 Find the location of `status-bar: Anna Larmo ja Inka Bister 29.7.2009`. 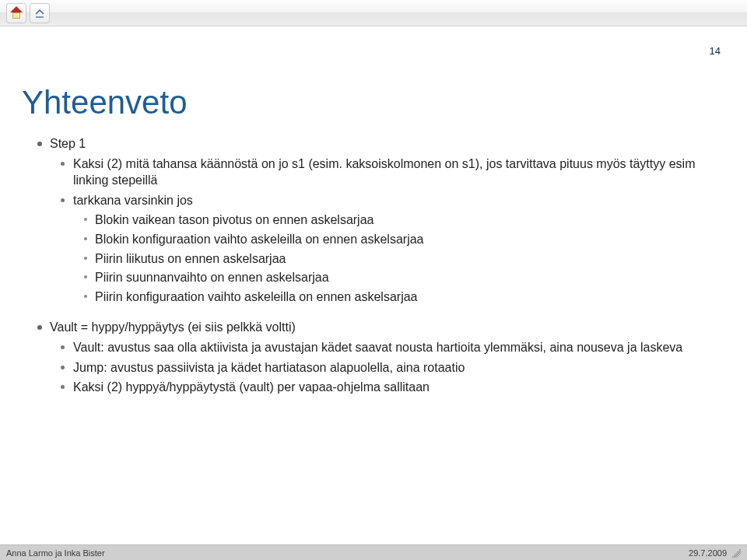

status-bar: Anna Larmo ja Inka Bister 29.7.2009 is located at coordinates (374, 552).